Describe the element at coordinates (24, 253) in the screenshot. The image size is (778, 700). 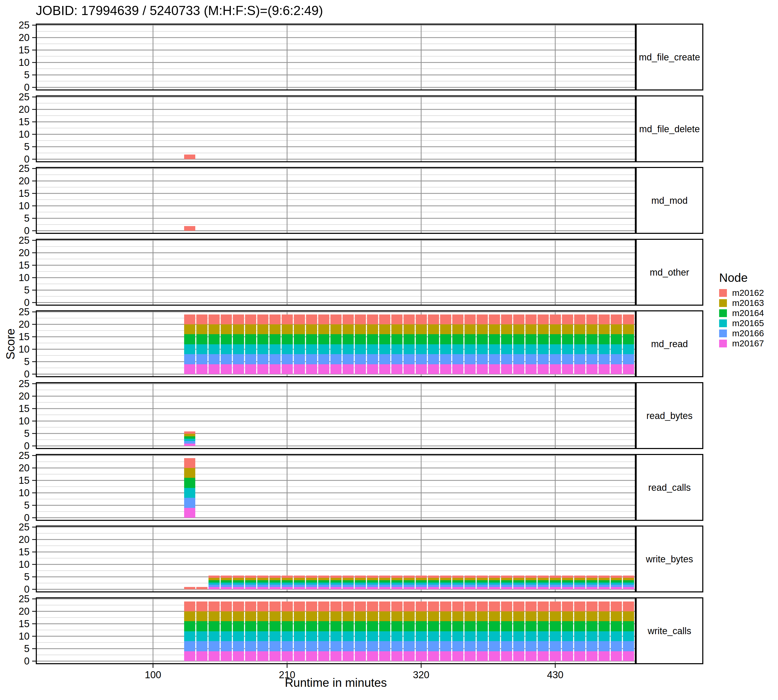
I see `y-tick-label: 20` at that location.